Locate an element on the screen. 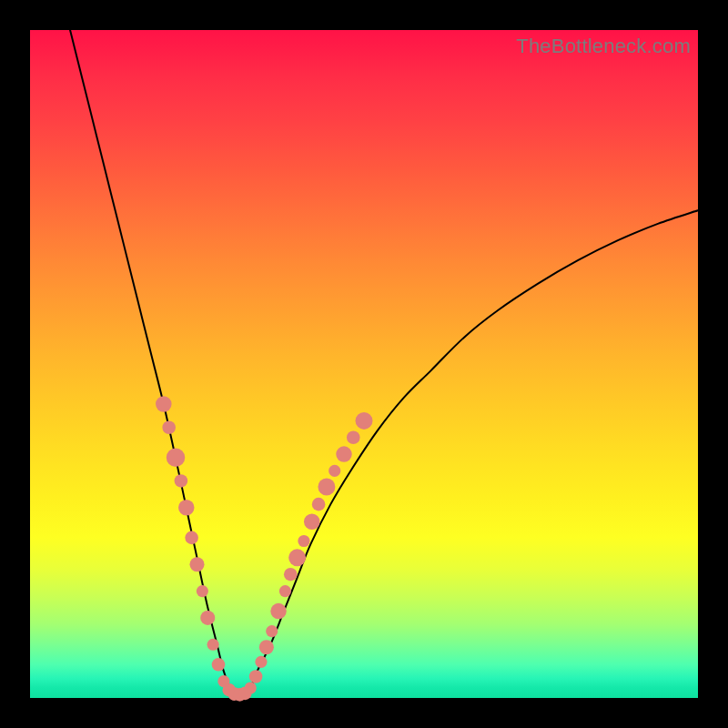 This screenshot has height=728, width=728. highlight-dots-group is located at coordinates (264, 548).